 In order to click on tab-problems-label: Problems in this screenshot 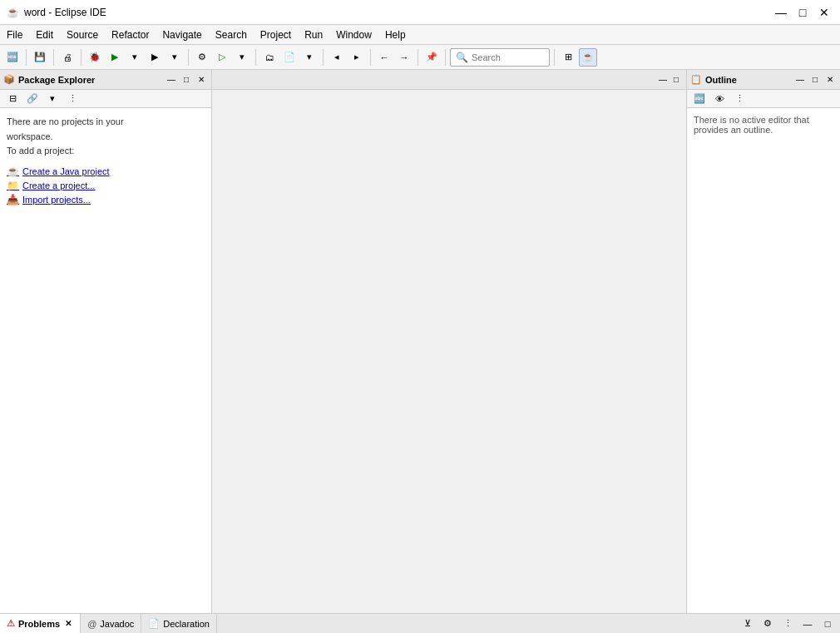, I will do `click(39, 624)`.